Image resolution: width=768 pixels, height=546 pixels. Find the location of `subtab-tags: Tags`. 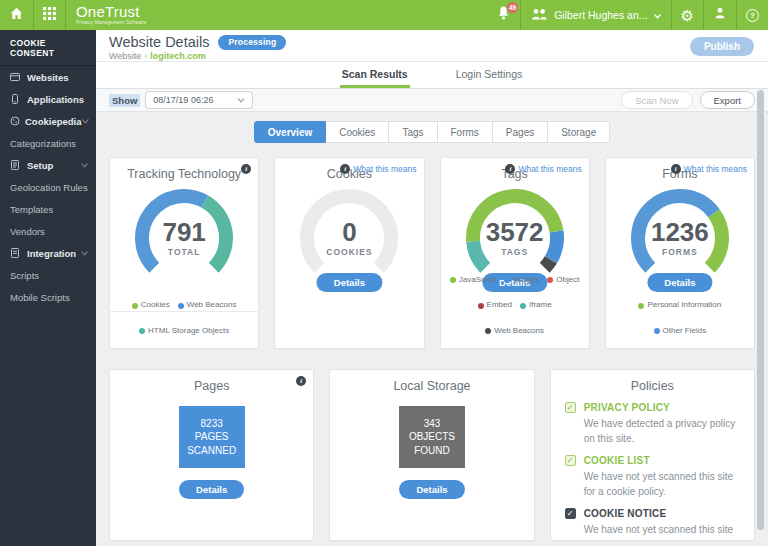

subtab-tags: Tags is located at coordinates (412, 132).